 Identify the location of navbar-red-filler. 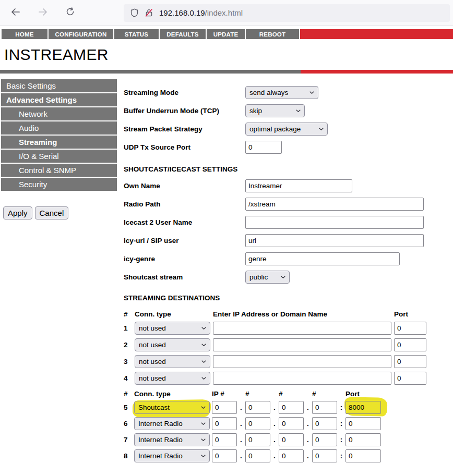
(377, 34).